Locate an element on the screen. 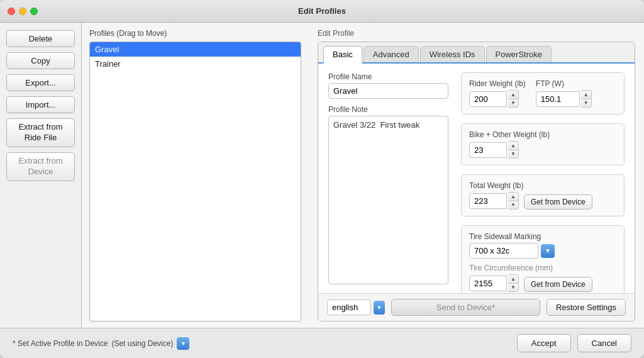 Image resolution: width=644 pixels, height=358 pixels. footer-left: * Set Active Profile in Device (Set usin… is located at coordinates (262, 344).